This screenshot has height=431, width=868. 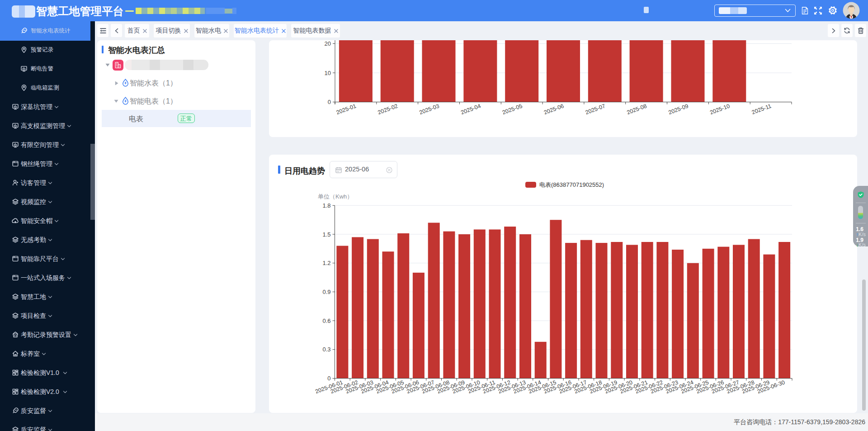 I want to click on svg-text: 电表(863877071902552), so click(x=571, y=185).